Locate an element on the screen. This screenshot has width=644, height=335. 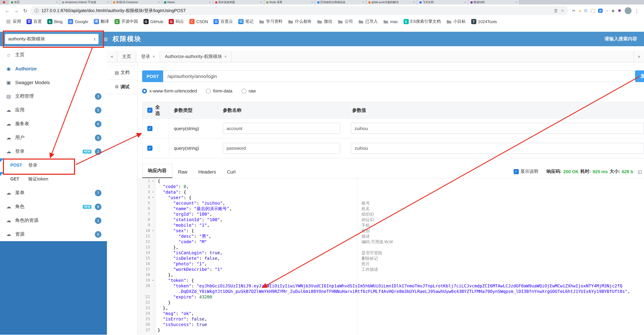
sidebar-item: ◉ Authorize is located at coordinates (54, 68).